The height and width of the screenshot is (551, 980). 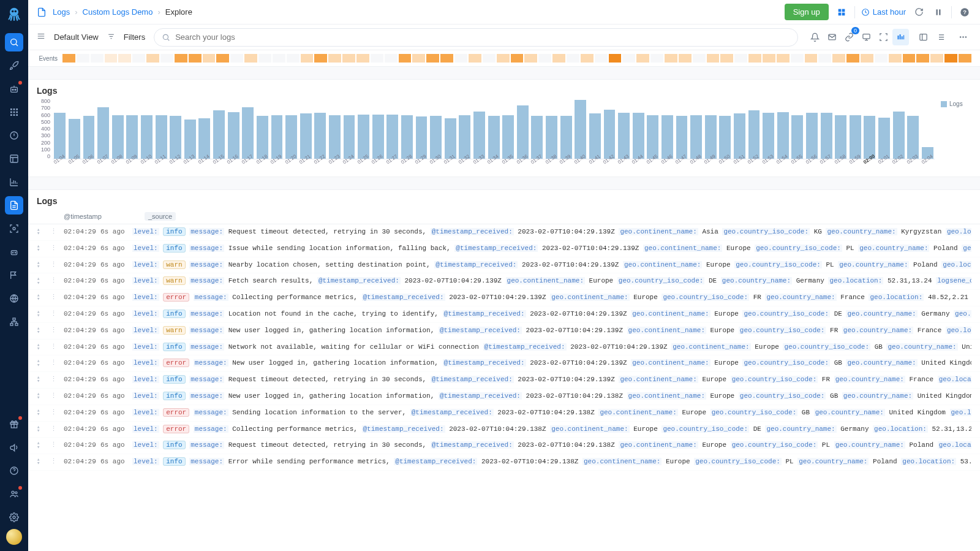 I want to click on user-avatar, so click(x=14, y=537).